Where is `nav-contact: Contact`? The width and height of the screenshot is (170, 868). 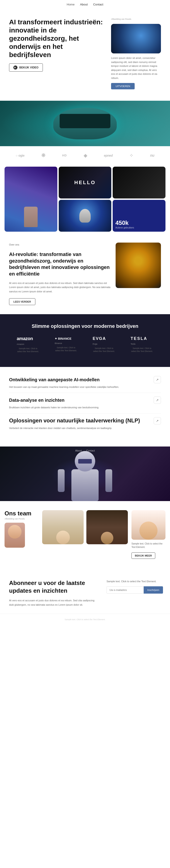
nav-contact: Contact is located at coordinates (98, 4).